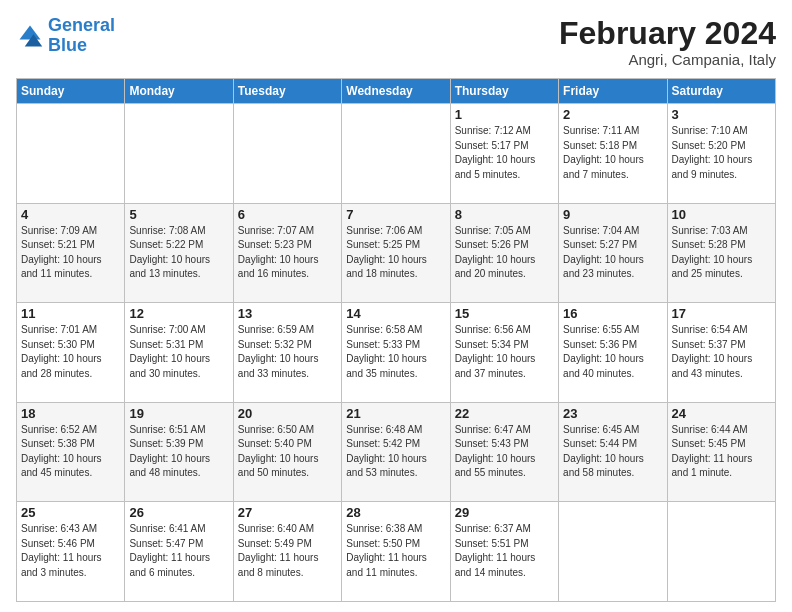 Image resolution: width=792 pixels, height=612 pixels. What do you see at coordinates (68, 45) in the screenshot?
I see `logo-line2: Blue` at bounding box center [68, 45].